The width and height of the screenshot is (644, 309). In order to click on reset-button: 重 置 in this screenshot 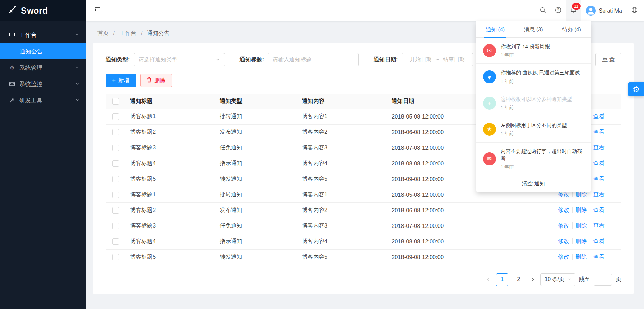, I will do `click(608, 60)`.